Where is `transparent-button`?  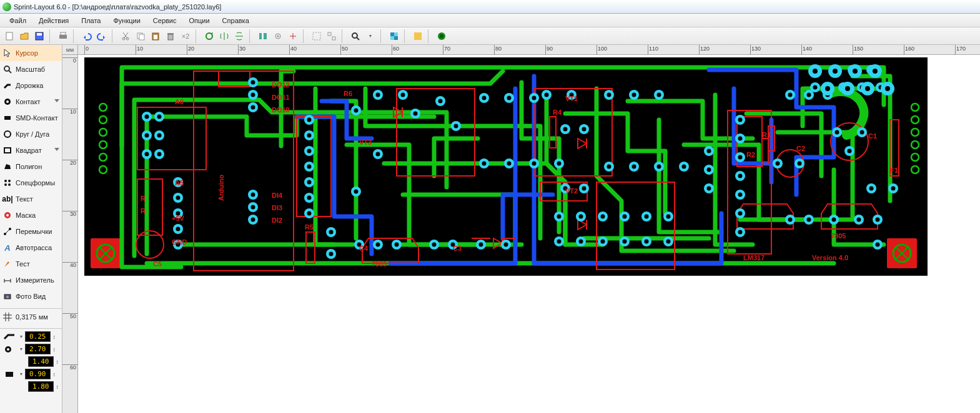 transparent-button is located at coordinates (394, 36).